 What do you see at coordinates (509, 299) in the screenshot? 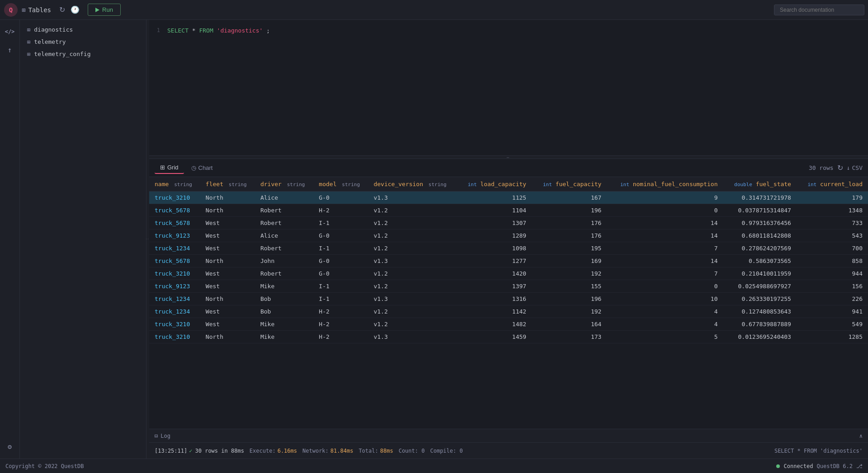
I see `table-row: truck_1234NorthBobI-1v1.31316196100.2633…` at bounding box center [509, 299].